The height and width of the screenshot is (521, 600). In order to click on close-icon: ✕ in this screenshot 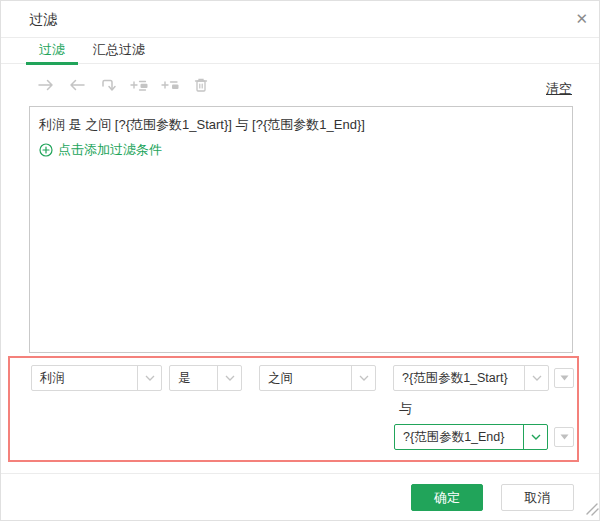, I will do `click(582, 19)`.